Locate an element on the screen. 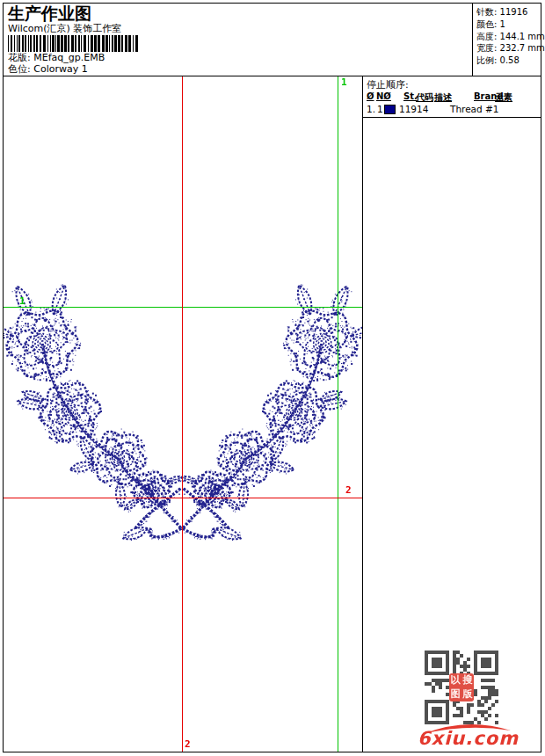 This screenshot has width=545, height=756. end-guide-horizontal is located at coordinates (183, 498).